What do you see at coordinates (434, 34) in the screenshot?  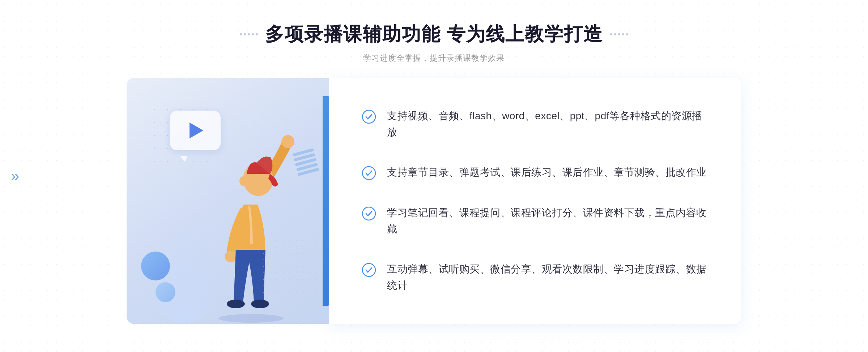 I see `page-title: 多项录播课辅助功能 专为线上教学打造` at bounding box center [434, 34].